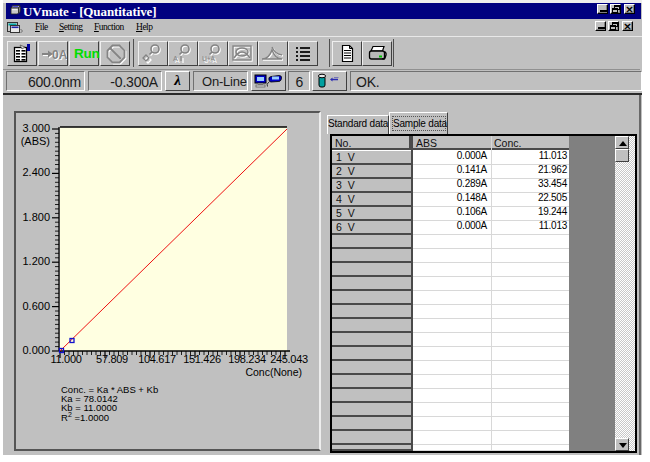 This screenshot has width=650, height=462. I want to click on svg-text: 0A, so click(60, 55).